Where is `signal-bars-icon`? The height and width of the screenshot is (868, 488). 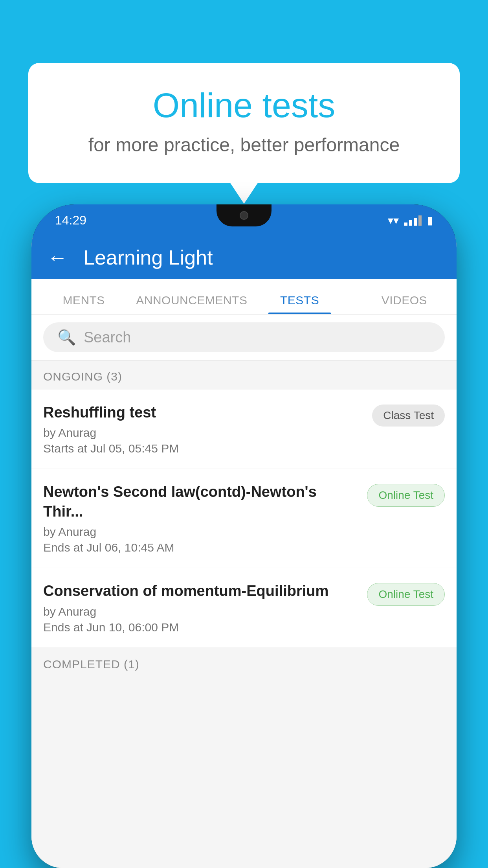
signal-bars-icon is located at coordinates (413, 220).